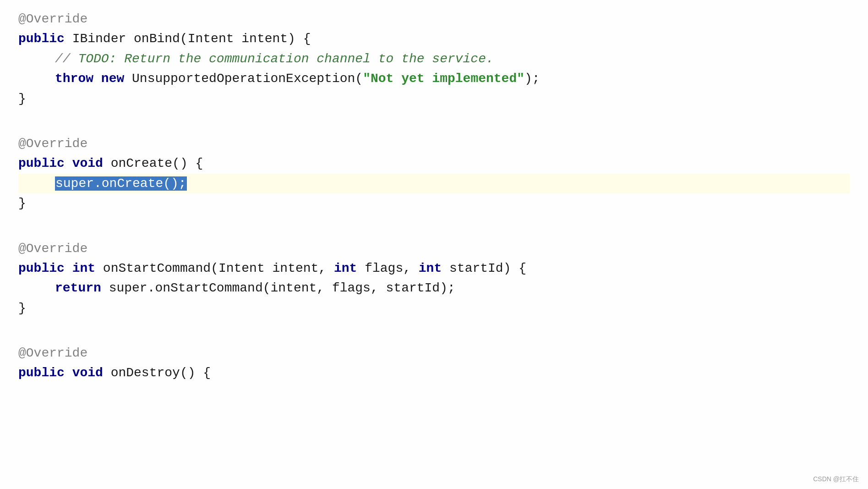  Describe the element at coordinates (434, 269) in the screenshot. I see `method-signature-onstartcommand: public int onStartCommand(Intent intent,…` at that location.